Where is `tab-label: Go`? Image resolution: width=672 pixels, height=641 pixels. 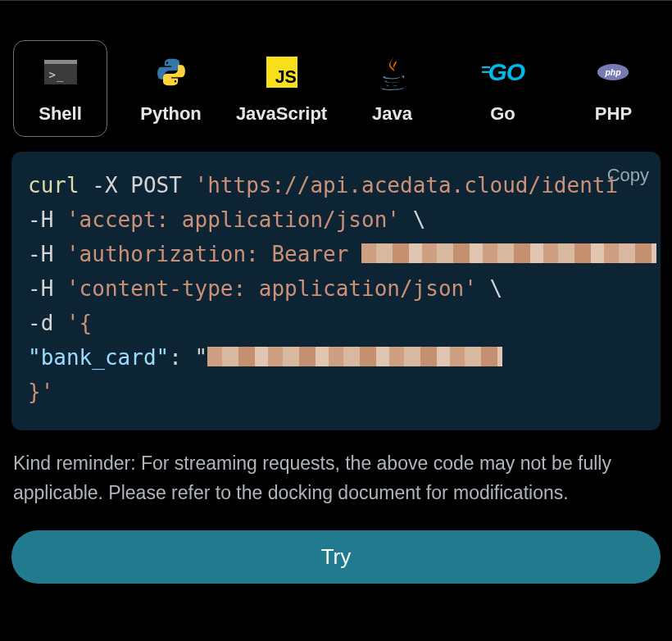 tab-label: Go is located at coordinates (503, 114).